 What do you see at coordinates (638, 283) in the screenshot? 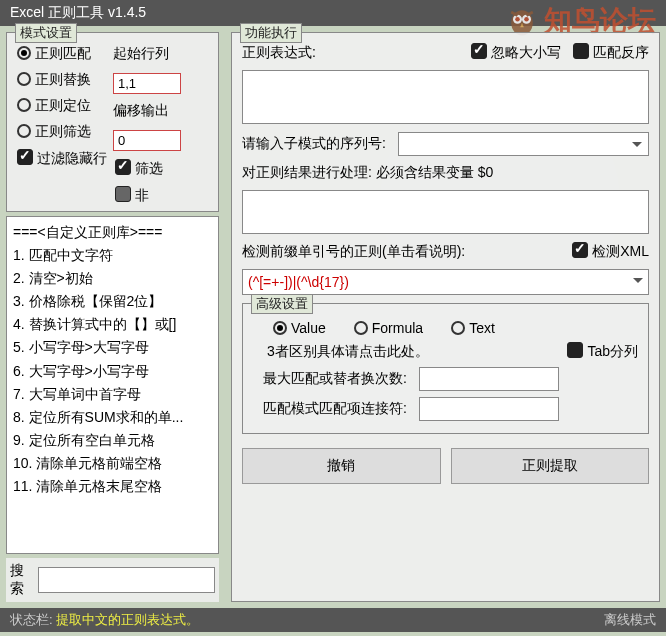
I see `chevron-down-icon` at bounding box center [638, 283].